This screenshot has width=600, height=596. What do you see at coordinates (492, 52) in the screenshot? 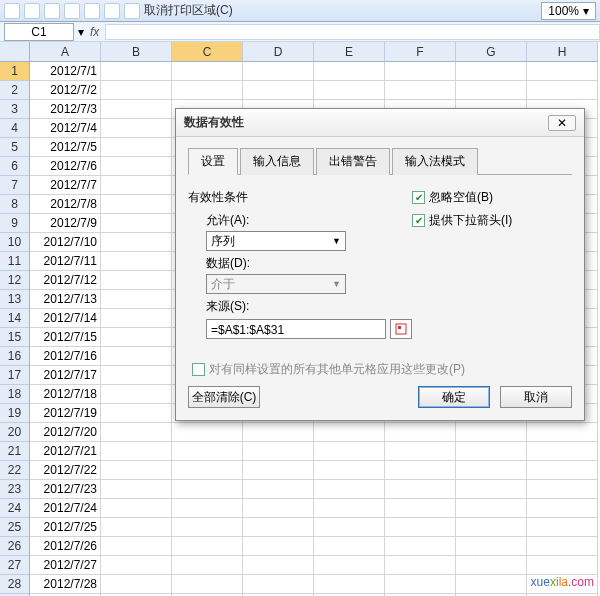
I see `column-header: G` at bounding box center [492, 52].